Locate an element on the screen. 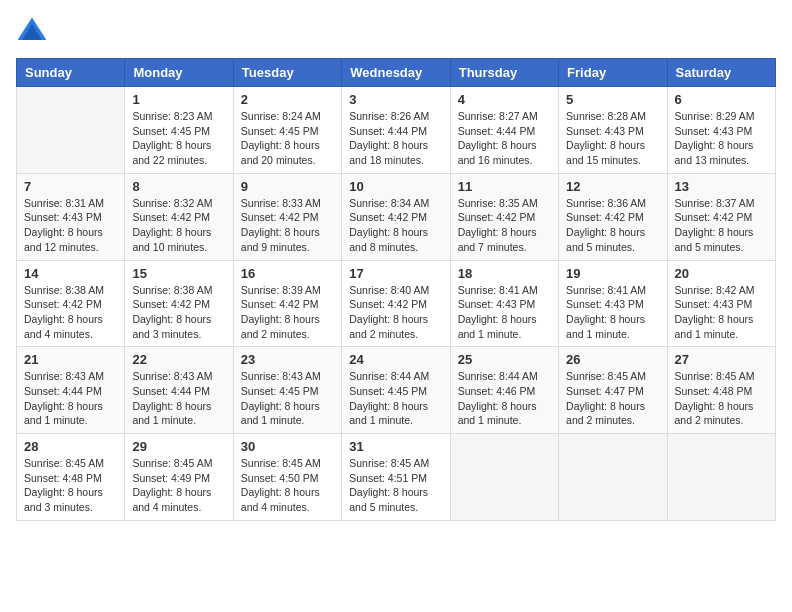 The height and width of the screenshot is (612, 792). day-number: 5 is located at coordinates (612, 100).